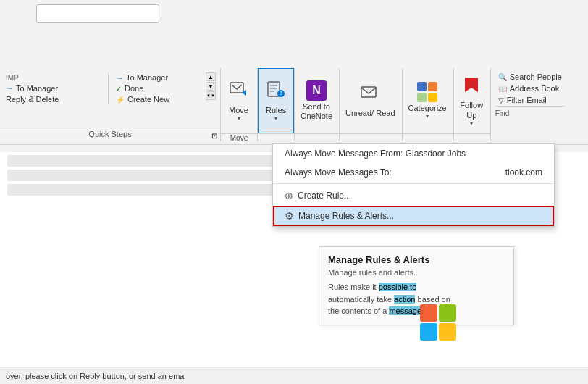 The image size is (588, 384). What do you see at coordinates (239, 92) in the screenshot?
I see `move-icon` at bounding box center [239, 92].